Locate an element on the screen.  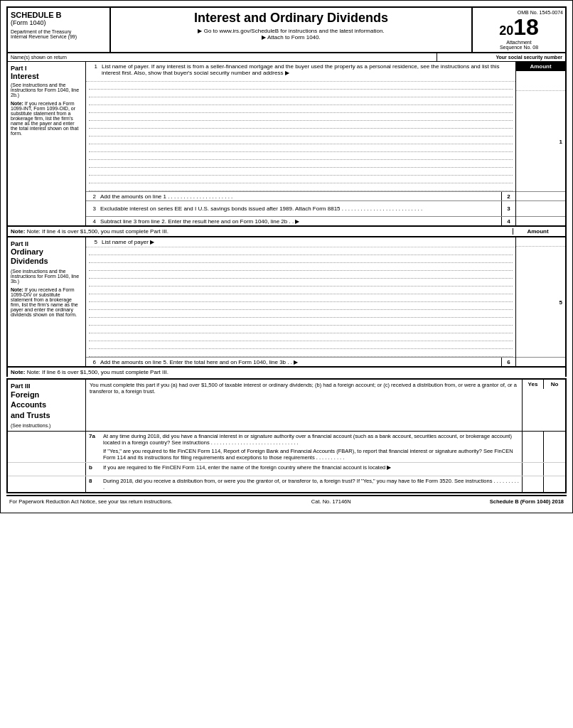
part3-see-instructions: (See instructions.) is located at coordinates (47, 425).